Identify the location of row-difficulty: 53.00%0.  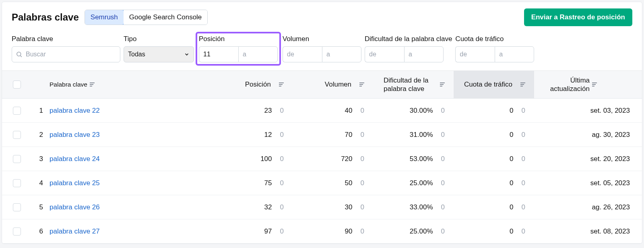
(413, 159).